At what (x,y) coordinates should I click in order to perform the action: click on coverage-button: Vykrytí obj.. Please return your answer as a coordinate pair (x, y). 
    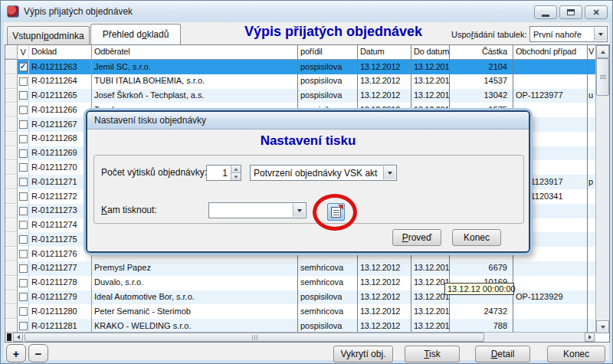
    Looking at the image, I should click on (363, 354).